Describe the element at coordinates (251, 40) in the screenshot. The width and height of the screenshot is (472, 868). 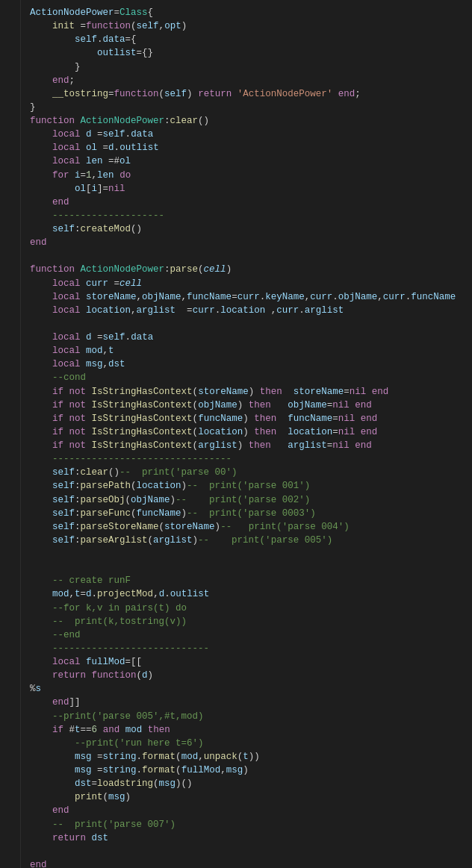
I see `code-line: self.data={` at that location.